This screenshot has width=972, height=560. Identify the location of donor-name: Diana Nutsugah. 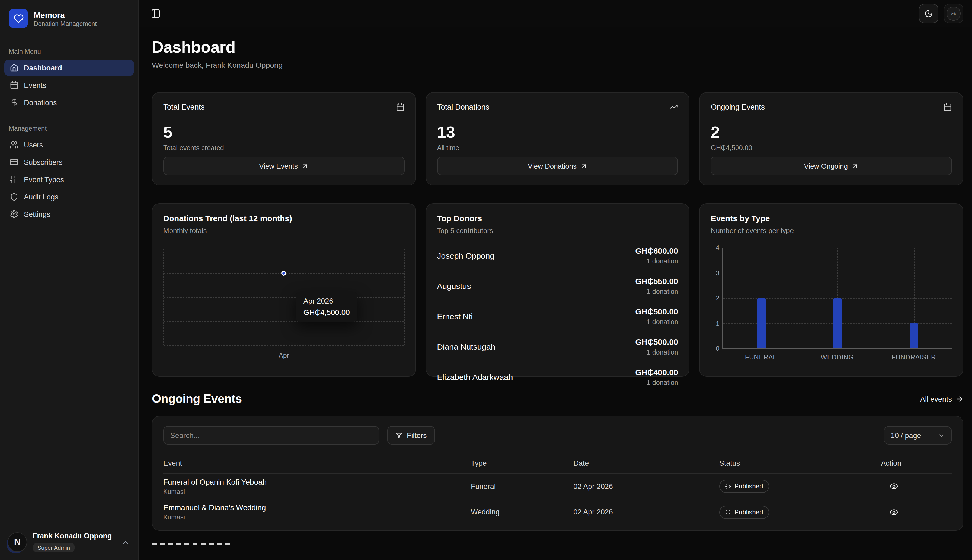
(466, 347).